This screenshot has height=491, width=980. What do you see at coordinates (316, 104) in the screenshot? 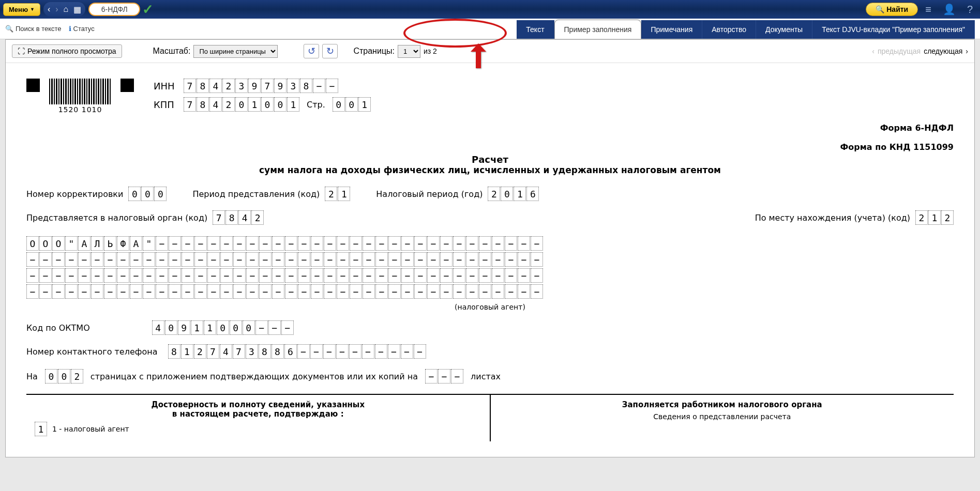
I see `page-label: Стр.` at bounding box center [316, 104].